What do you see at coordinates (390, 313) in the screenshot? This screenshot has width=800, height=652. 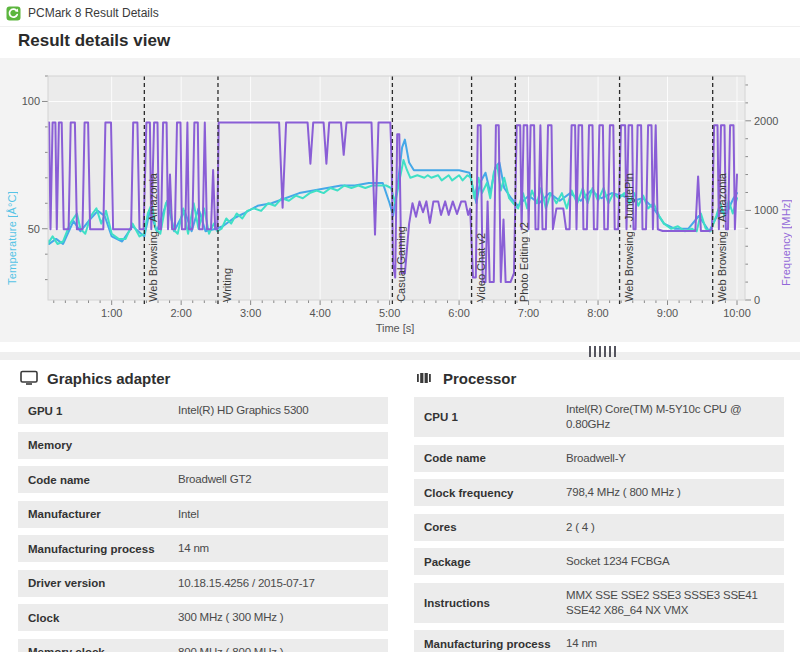 I see `time-tick-label: 5:00` at bounding box center [390, 313].